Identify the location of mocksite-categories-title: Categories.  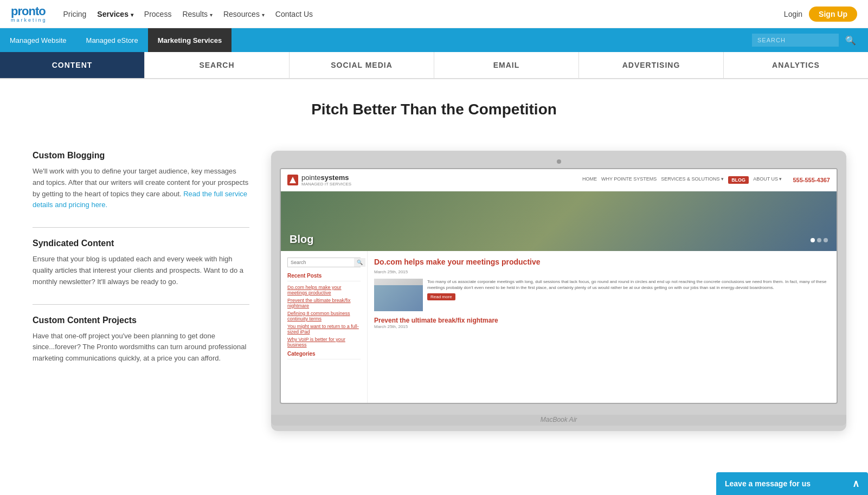
(324, 355).